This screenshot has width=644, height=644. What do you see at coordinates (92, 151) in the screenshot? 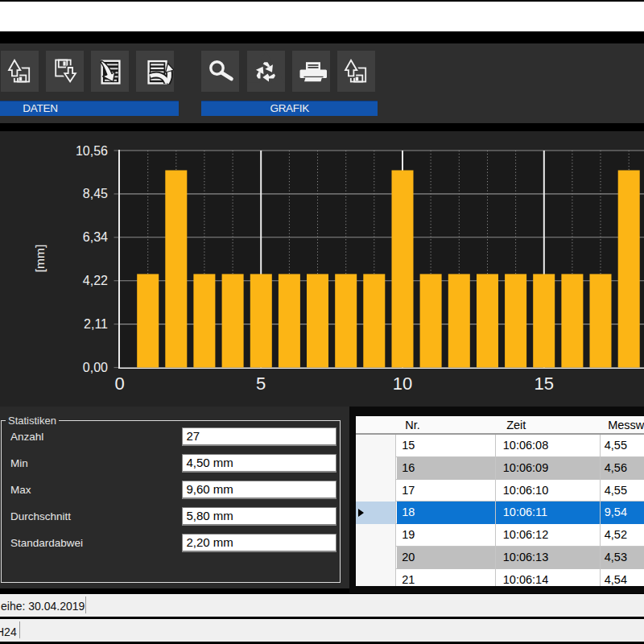
I see `svg-text: 10,56` at bounding box center [92, 151].